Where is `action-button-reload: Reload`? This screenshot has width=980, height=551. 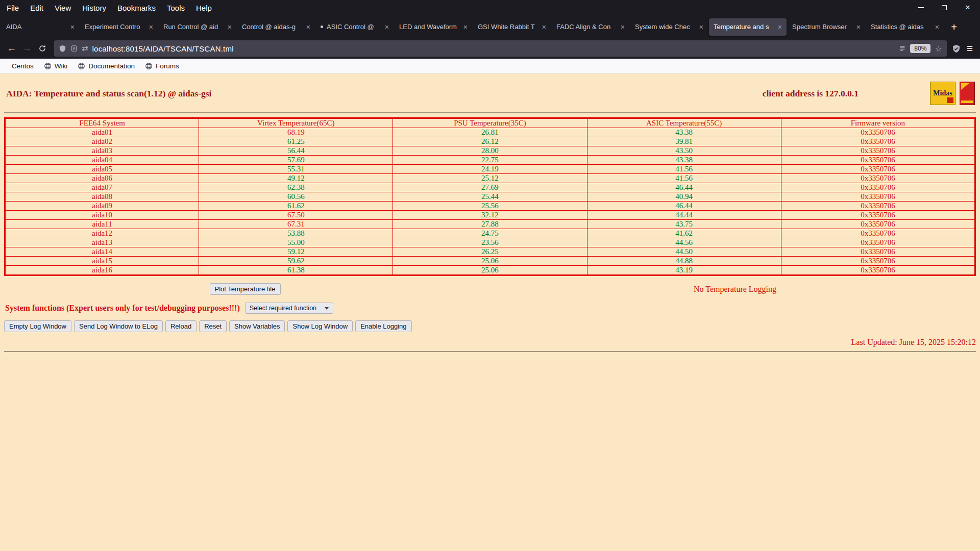
action-button-reload: Reload is located at coordinates (181, 327).